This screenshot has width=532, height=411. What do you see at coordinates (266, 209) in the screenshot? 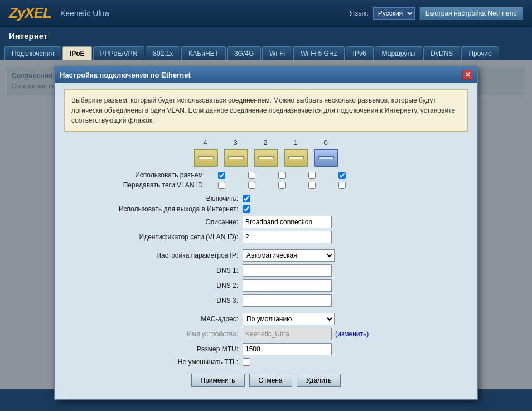
I see `internet-row: Использовать для выхода в Интернет:` at bounding box center [266, 209].